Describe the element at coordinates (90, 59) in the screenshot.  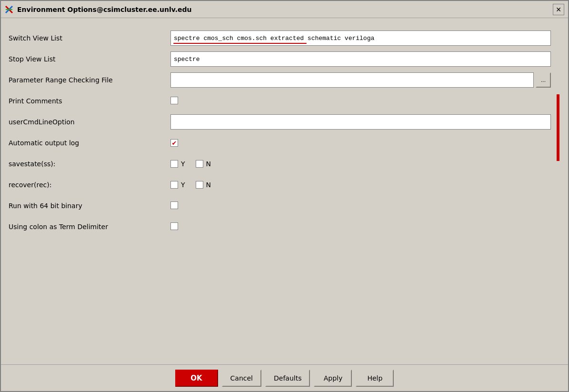
I see `stop-view-list-label: Stop View List` at that location.